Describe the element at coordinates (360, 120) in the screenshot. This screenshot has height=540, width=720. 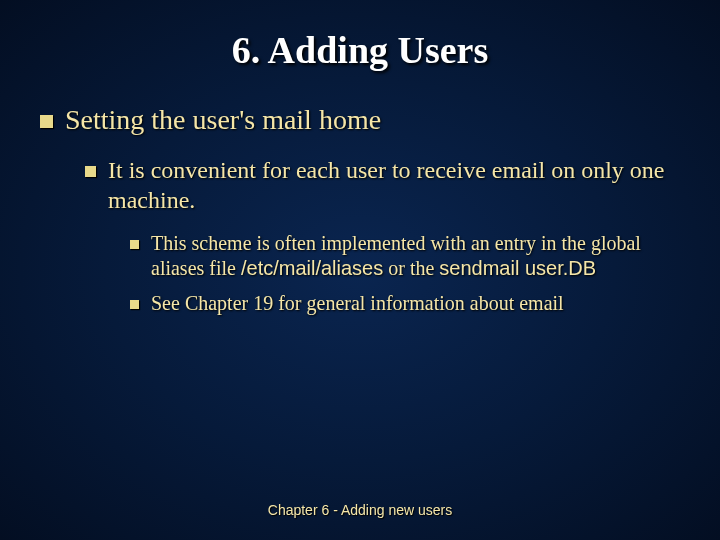
I see `bullet-level1: Setting the user's mail home` at that location.